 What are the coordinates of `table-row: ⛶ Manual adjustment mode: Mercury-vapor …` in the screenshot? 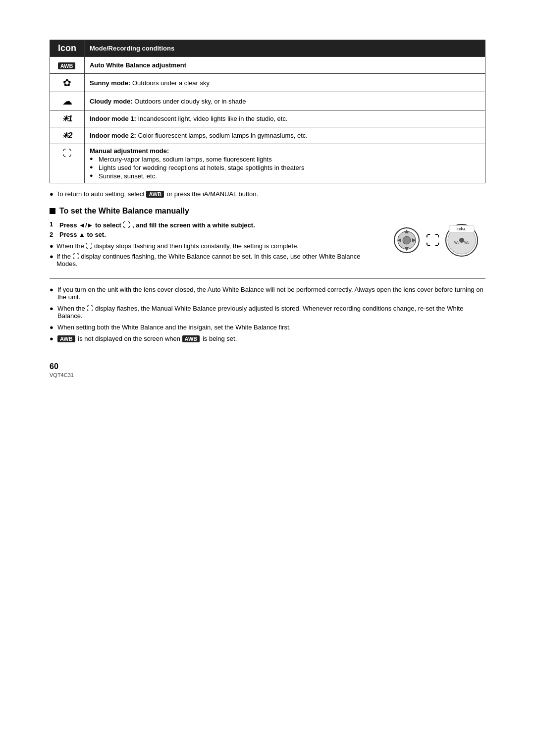 It's located at (268, 163).